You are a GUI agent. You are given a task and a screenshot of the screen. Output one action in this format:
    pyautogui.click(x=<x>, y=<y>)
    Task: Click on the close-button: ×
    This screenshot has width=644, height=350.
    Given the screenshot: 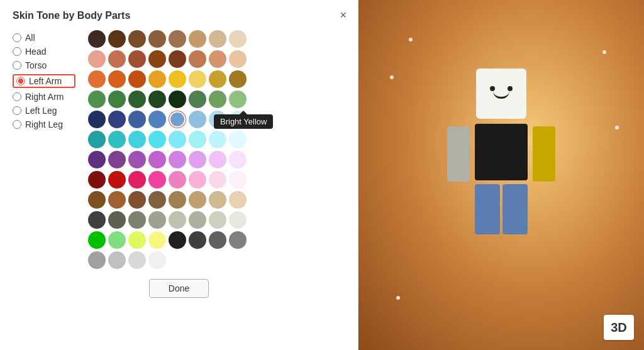 What is the action you would take?
    pyautogui.click(x=343, y=15)
    